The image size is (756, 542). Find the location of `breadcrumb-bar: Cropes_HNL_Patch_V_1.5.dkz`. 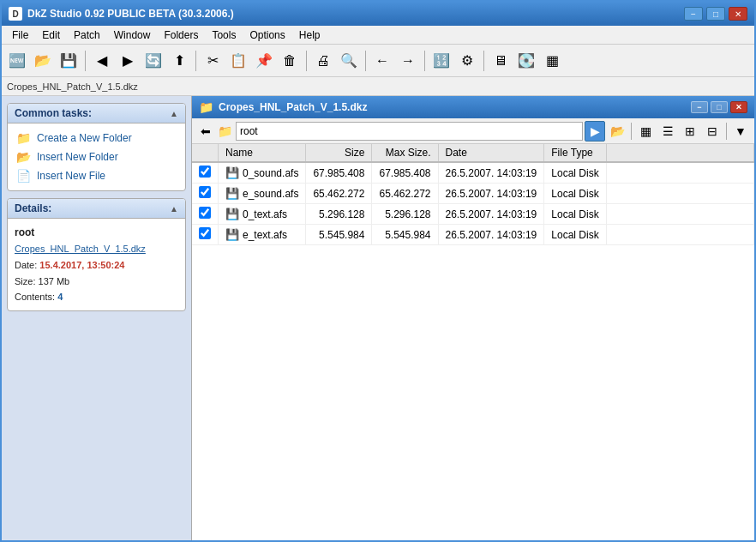

breadcrumb-bar: Cropes_HNL_Patch_V_1.5.dkz is located at coordinates (378, 87).